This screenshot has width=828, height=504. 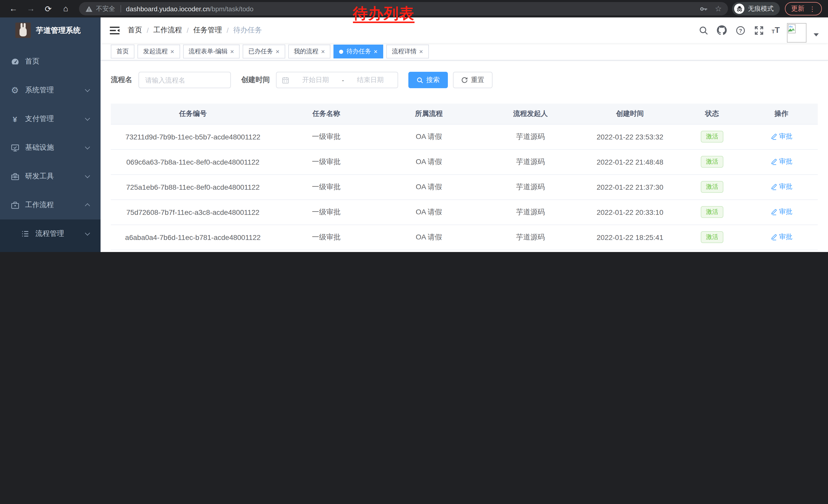 I want to click on sidebar-item-devtools: 研发工具, so click(x=50, y=177).